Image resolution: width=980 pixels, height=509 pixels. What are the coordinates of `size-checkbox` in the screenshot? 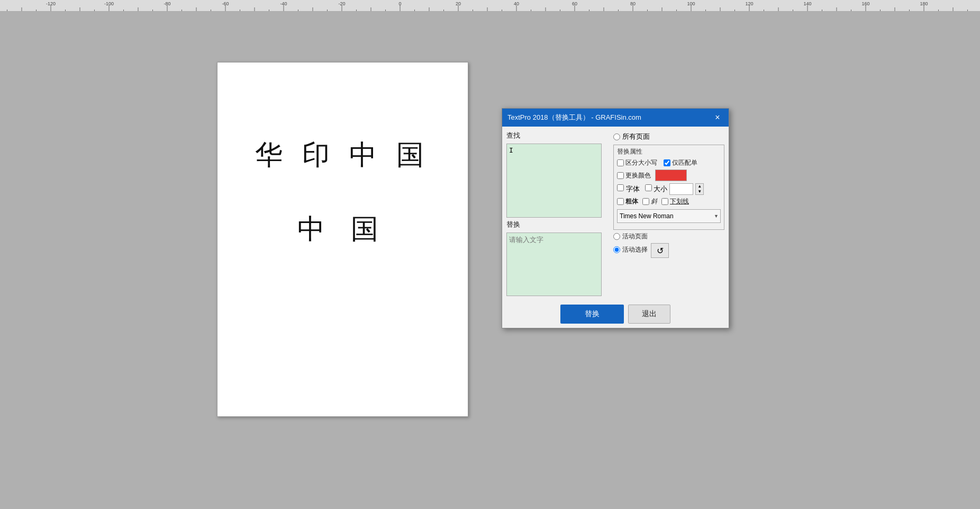 It's located at (649, 187).